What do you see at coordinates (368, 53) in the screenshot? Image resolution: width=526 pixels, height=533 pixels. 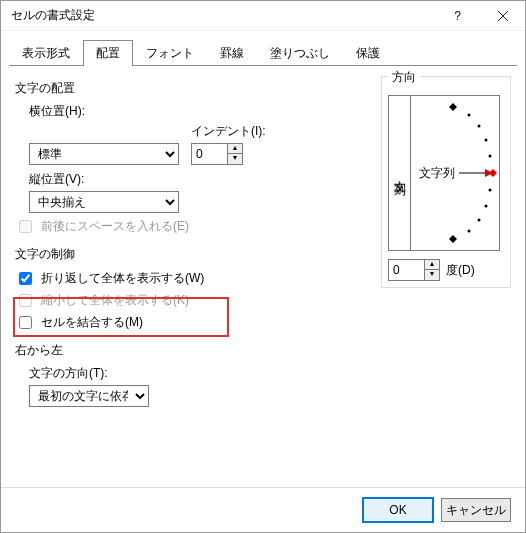 I see `tab-protection: 保護` at bounding box center [368, 53].